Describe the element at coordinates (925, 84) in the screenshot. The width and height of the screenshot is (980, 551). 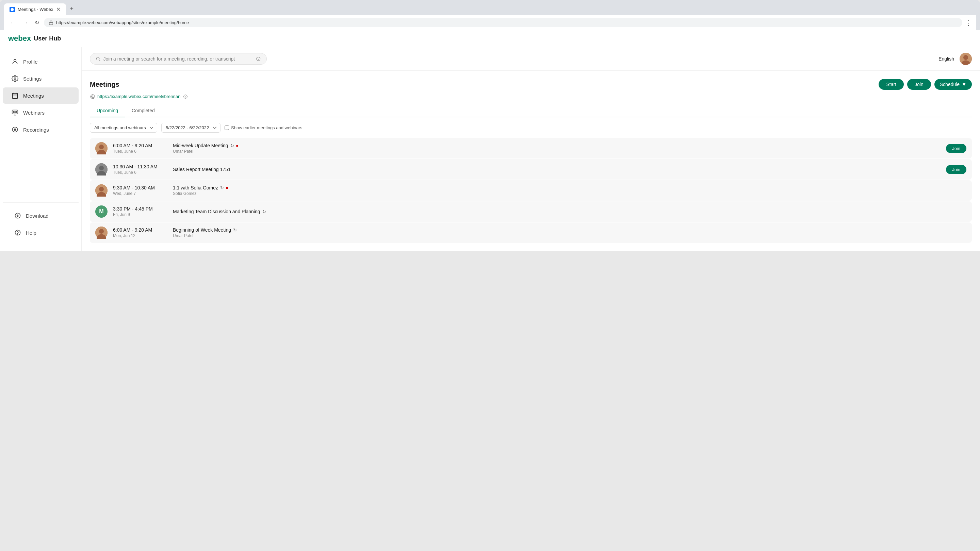
I see `meetings-actions: Start Join Schedule ▼` at that location.